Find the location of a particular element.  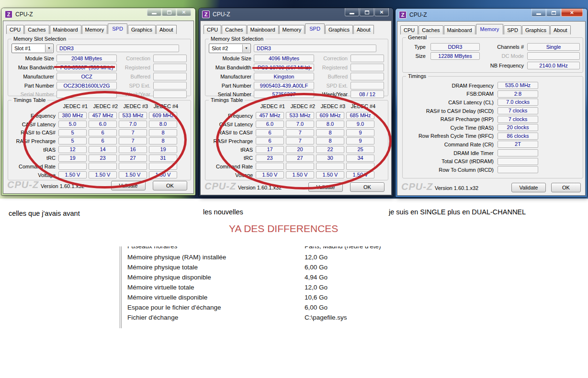

buffered-label: Buffered is located at coordinates (328, 77).